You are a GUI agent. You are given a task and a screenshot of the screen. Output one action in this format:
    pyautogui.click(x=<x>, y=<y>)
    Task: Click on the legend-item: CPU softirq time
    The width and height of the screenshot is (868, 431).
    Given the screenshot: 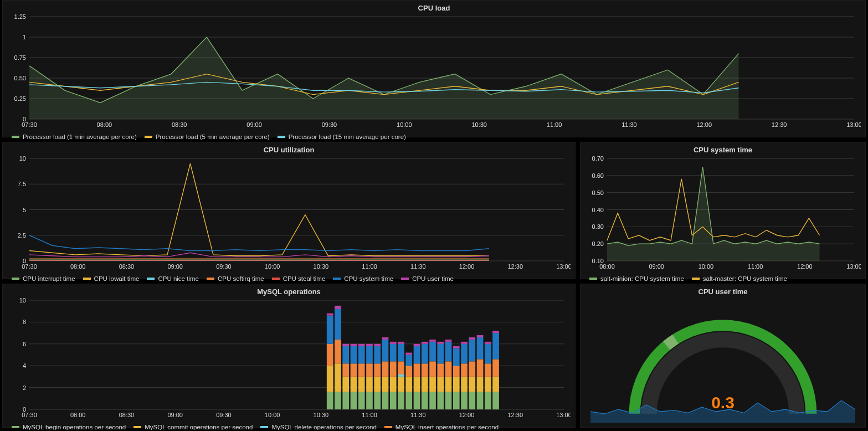 What is the action you would take?
    pyautogui.click(x=235, y=279)
    